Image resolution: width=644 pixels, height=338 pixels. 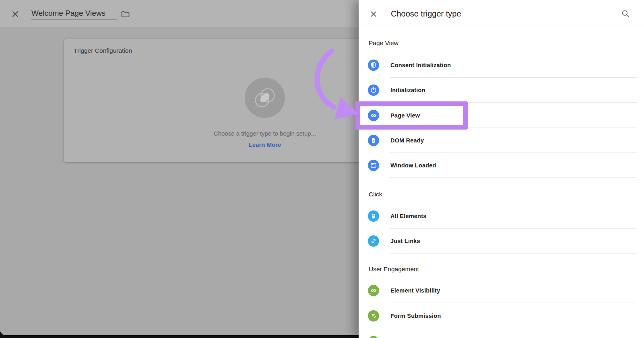 I want to click on trigger-option-dom-ready: DOM Ready, so click(x=502, y=140).